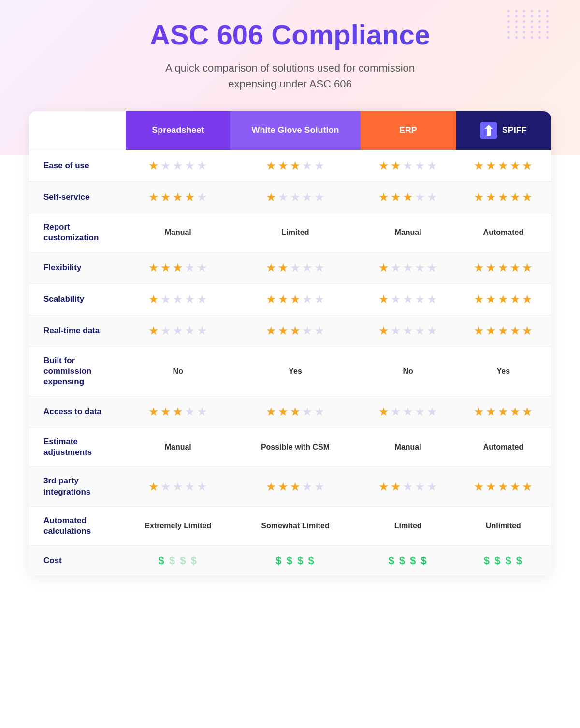 The width and height of the screenshot is (580, 728). What do you see at coordinates (68, 447) in the screenshot?
I see `row-label: Estimate adjustments` at bounding box center [68, 447].